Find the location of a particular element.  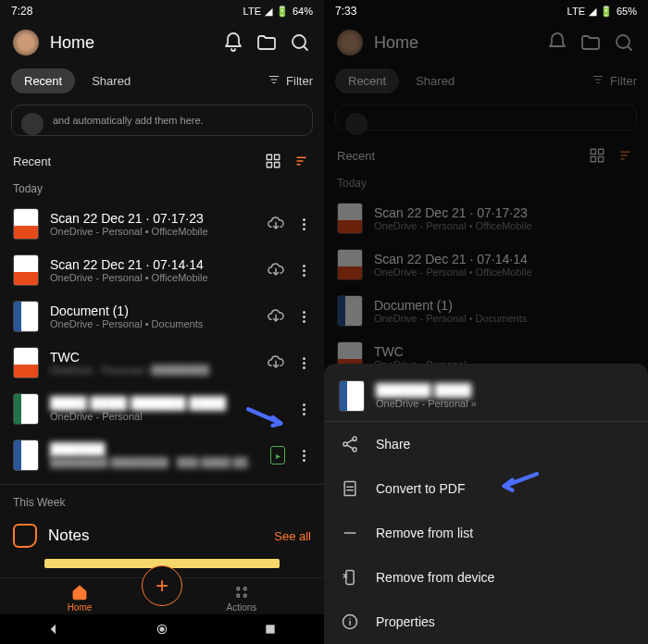

filter-icon is located at coordinates (274, 81).